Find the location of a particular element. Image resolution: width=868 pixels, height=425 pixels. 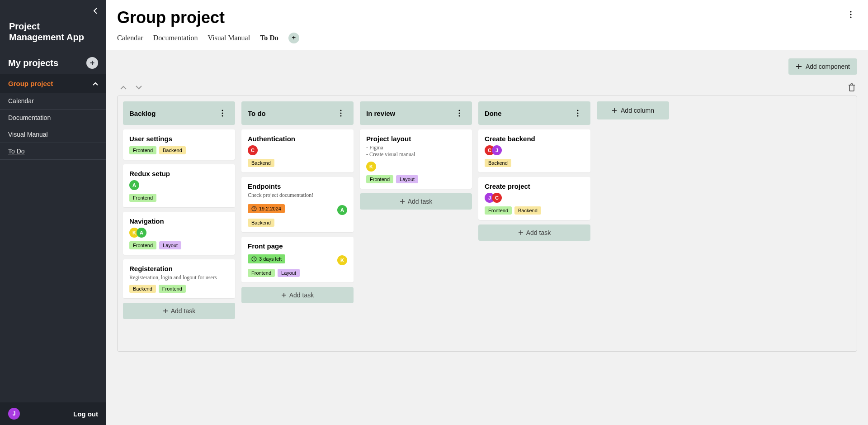

sidebar-item-documentation: Documentation is located at coordinates (53, 118).